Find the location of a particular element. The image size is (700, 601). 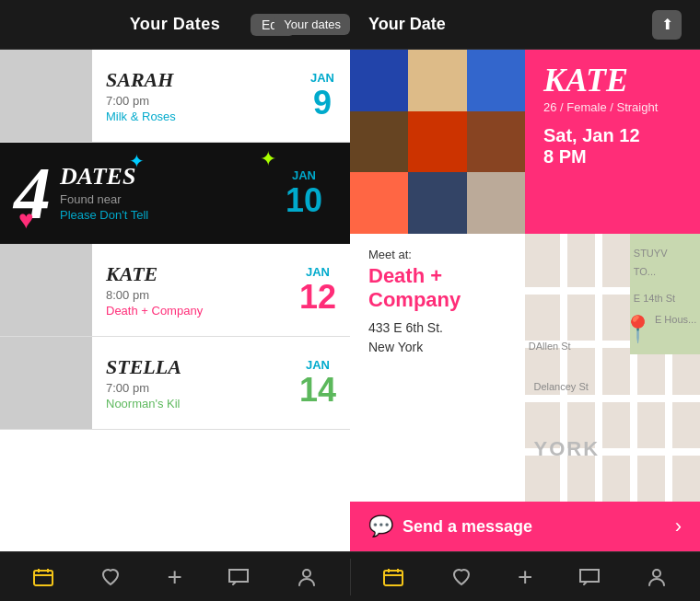

featured-number: 4 is located at coordinates (32, 193).